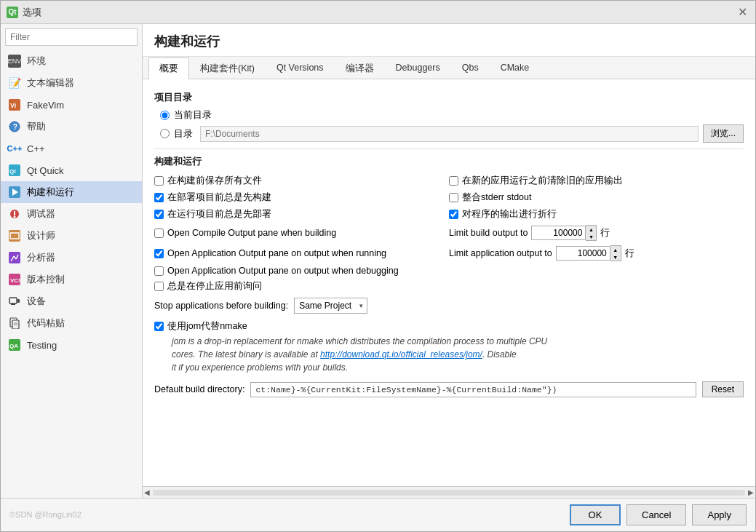 The height and width of the screenshot is (532, 756). What do you see at coordinates (159, 253) in the screenshot?
I see `cb-open-app-output-running` at bounding box center [159, 253].